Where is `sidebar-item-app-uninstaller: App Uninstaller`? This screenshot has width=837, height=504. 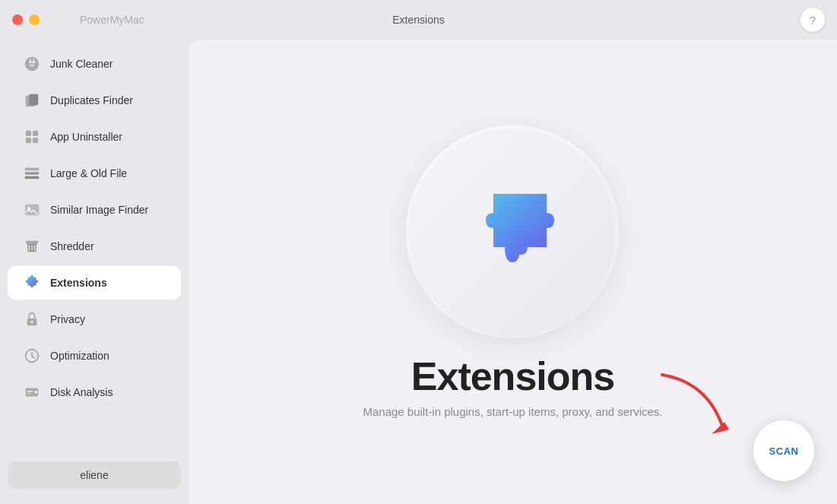 sidebar-item-app-uninstaller: App Uninstaller is located at coordinates (94, 137).